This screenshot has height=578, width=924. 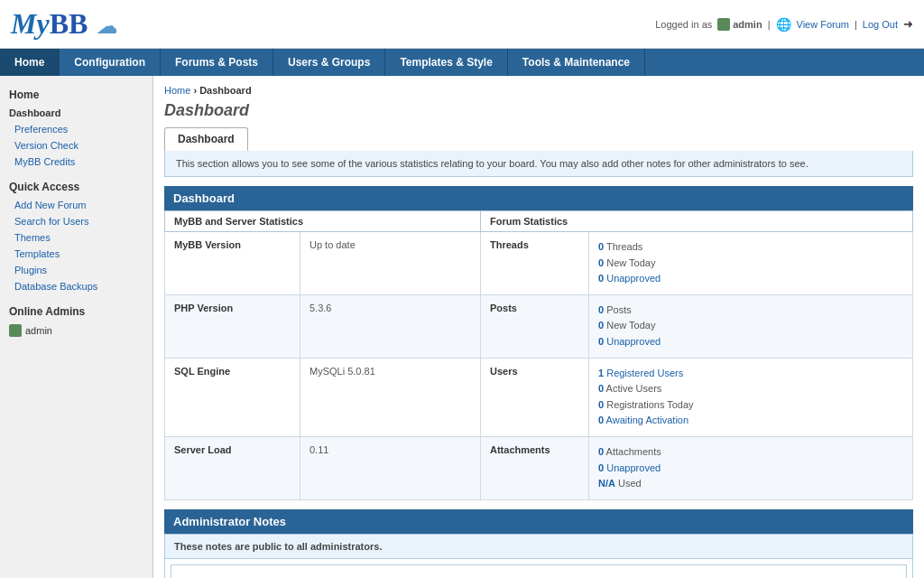 I want to click on stat-text: Active Users, so click(x=633, y=388).